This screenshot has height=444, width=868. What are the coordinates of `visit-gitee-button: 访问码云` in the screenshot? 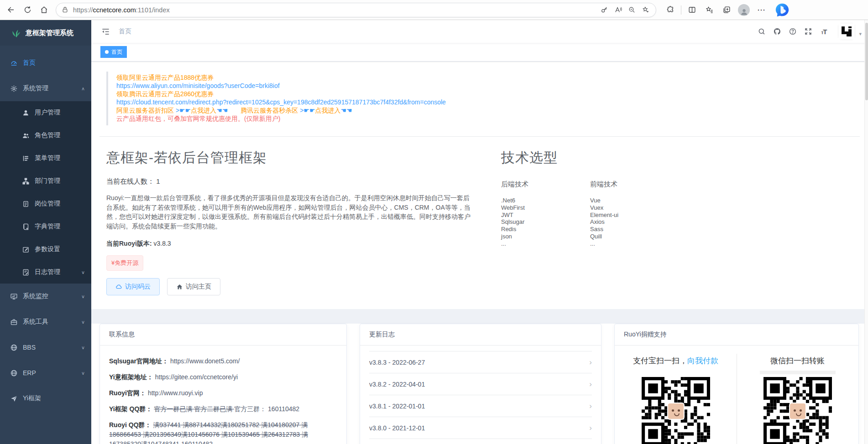 It's located at (133, 287).